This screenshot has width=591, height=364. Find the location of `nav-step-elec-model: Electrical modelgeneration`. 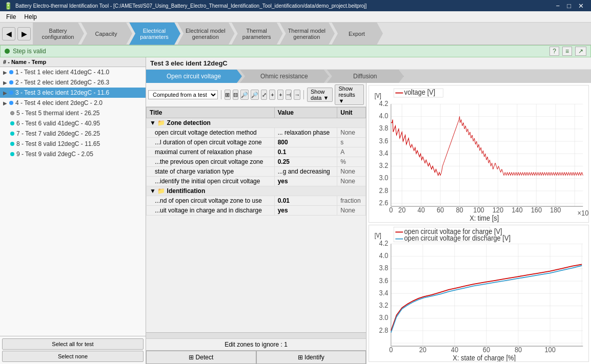

nav-step-elec-model: Electrical modelgeneration is located at coordinates (206, 34).